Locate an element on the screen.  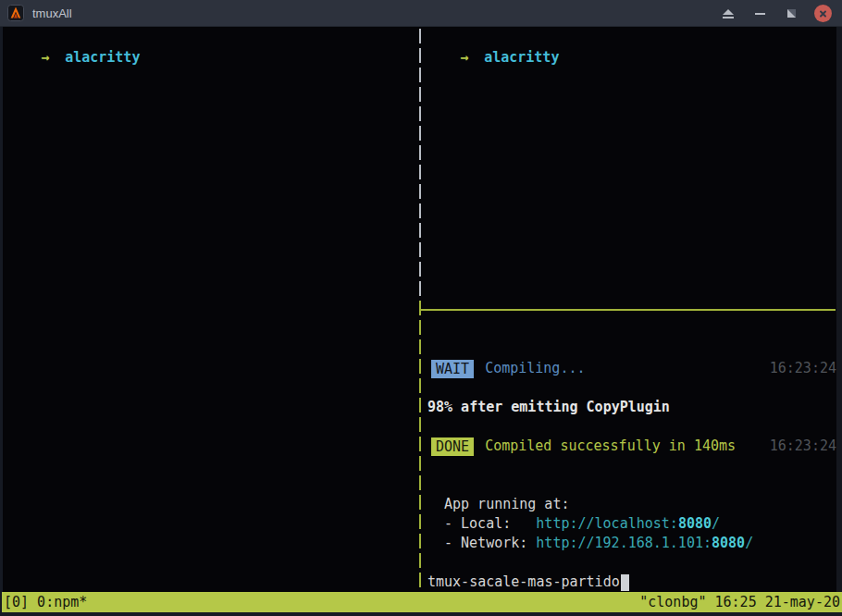
progress-text: 98% after emitting CopyPlugin is located at coordinates (549, 407).